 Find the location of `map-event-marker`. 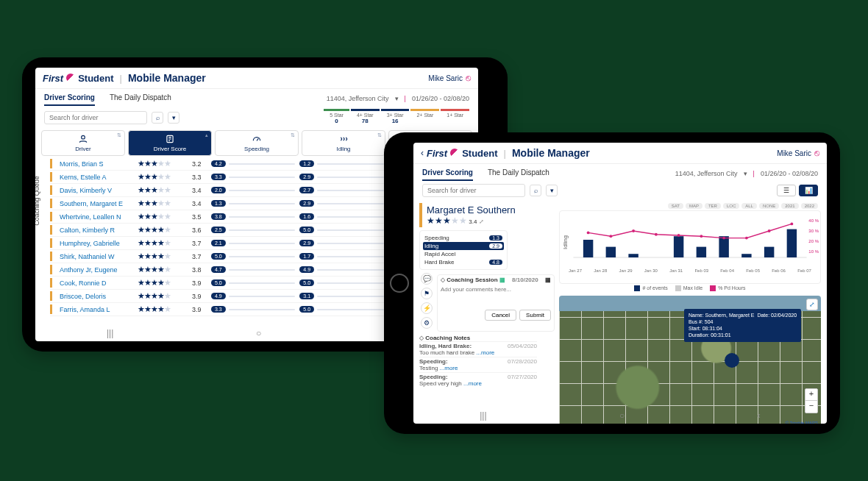

map-event-marker is located at coordinates (732, 360).